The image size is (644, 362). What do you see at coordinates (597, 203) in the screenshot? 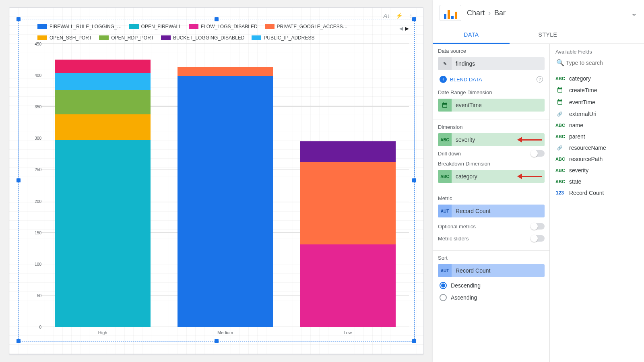
I see `available-fields-column: Available Fields 🔍 ABCcategorycreateTime…` at bounding box center [597, 203].